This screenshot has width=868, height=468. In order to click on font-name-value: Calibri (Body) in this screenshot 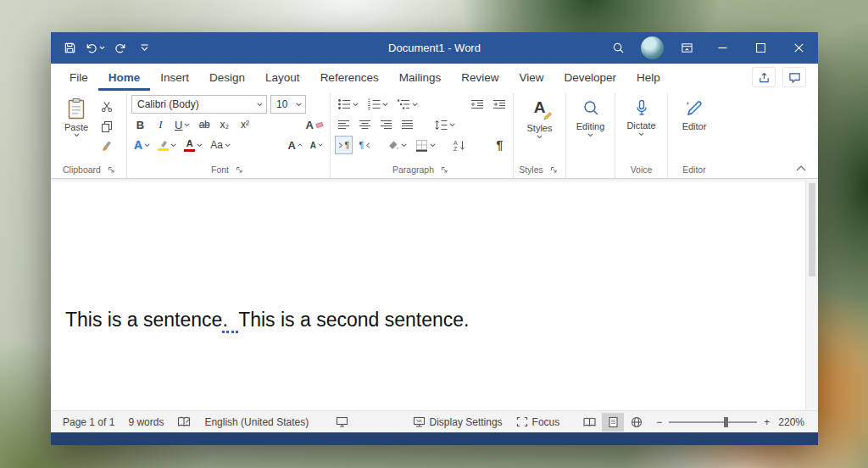, I will do `click(195, 104)`.